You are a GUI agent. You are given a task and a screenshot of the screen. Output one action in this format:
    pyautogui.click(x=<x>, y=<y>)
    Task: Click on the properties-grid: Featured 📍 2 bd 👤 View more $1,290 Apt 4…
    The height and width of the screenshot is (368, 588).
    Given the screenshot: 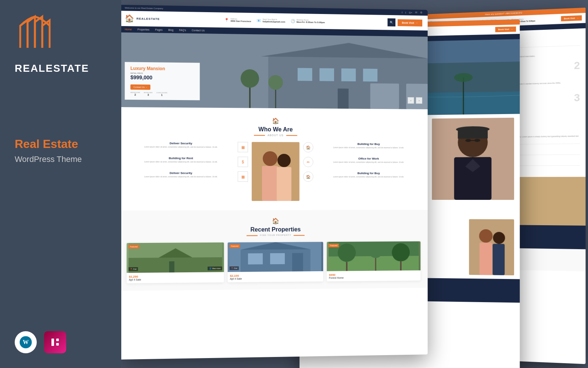 What is the action you would take?
    pyautogui.click(x=274, y=262)
    